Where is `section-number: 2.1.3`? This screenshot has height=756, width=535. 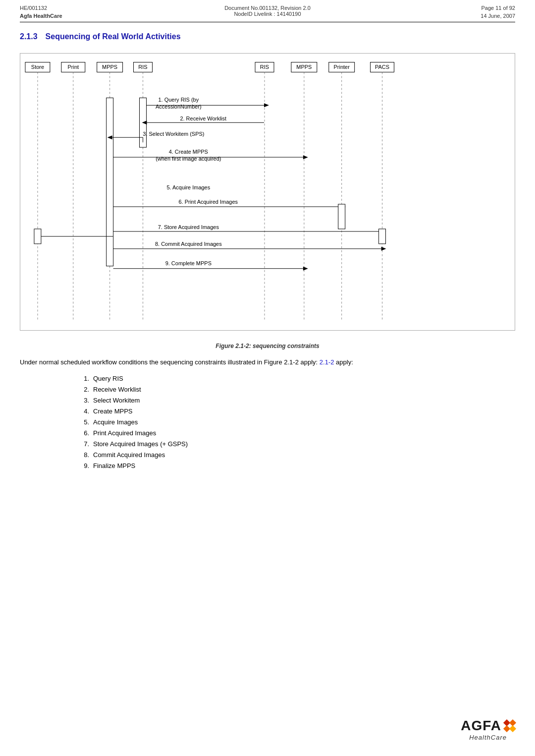 section-number: 2.1.3 is located at coordinates (29, 37).